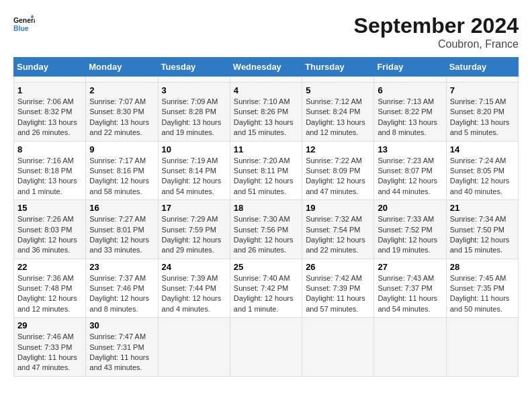 This screenshot has width=532, height=411. What do you see at coordinates (406, 161) in the screenshot?
I see `sunrise-text: Sunrise: 7:23 AM` at bounding box center [406, 161].